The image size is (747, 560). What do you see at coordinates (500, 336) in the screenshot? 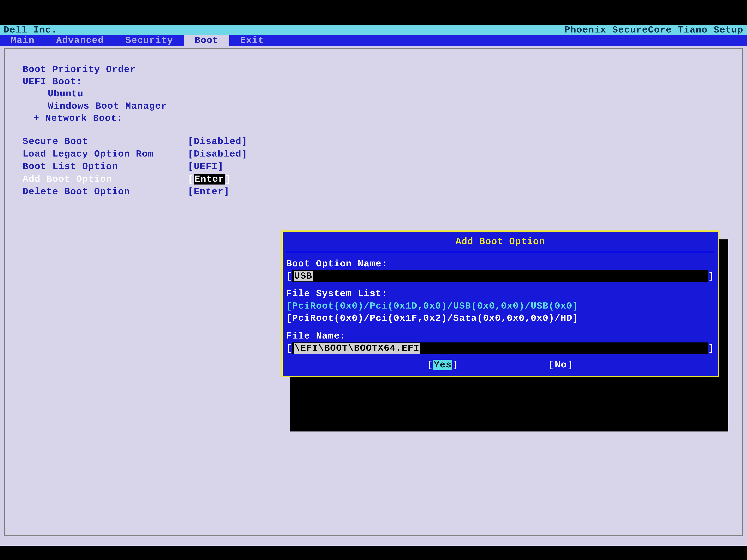
I see `file-name-label: File Name:` at bounding box center [500, 336].